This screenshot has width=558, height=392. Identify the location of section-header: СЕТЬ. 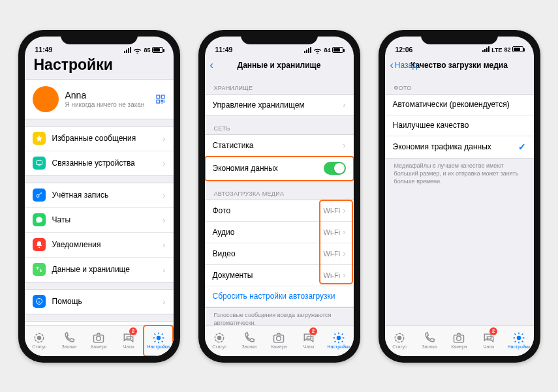
(279, 125).